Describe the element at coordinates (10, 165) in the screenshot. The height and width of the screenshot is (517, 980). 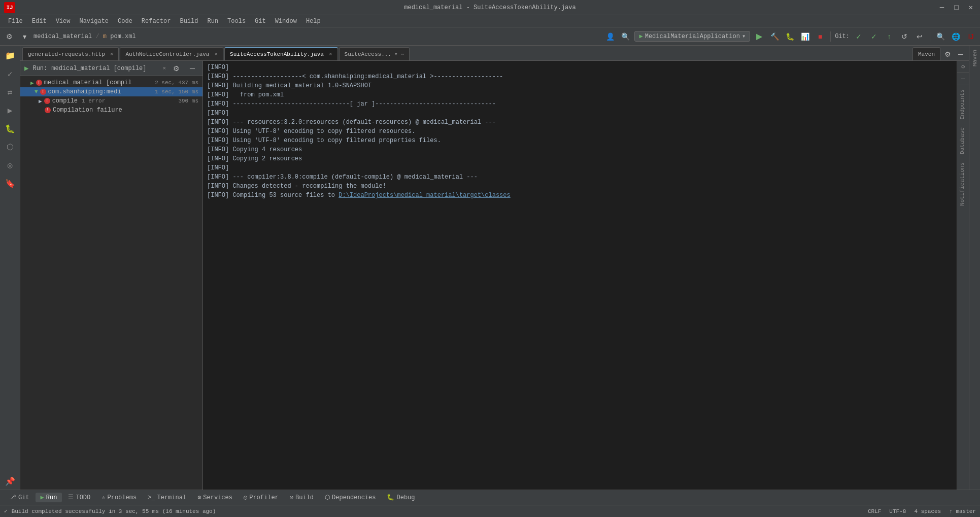
I see `profiler-icon: ◎` at that location.